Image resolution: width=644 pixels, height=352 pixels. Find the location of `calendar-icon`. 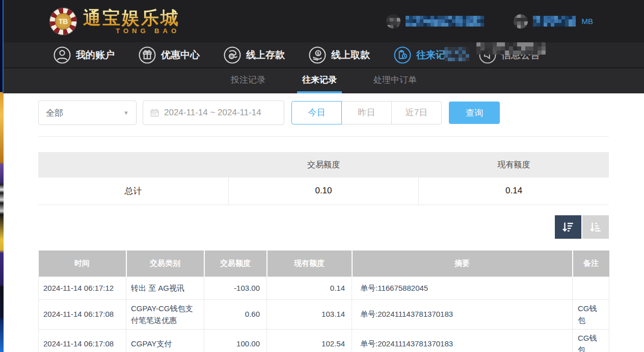

calendar-icon is located at coordinates (155, 113).